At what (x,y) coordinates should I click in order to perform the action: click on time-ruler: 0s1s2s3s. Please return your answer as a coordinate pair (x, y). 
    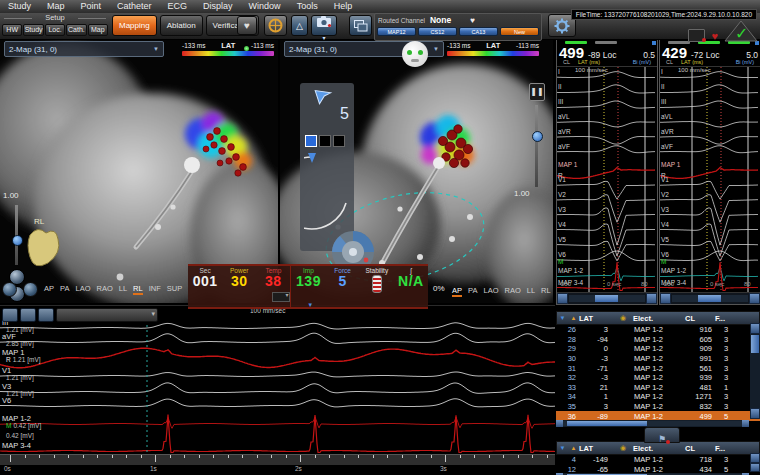
    Looking at the image, I should click on (278, 460).